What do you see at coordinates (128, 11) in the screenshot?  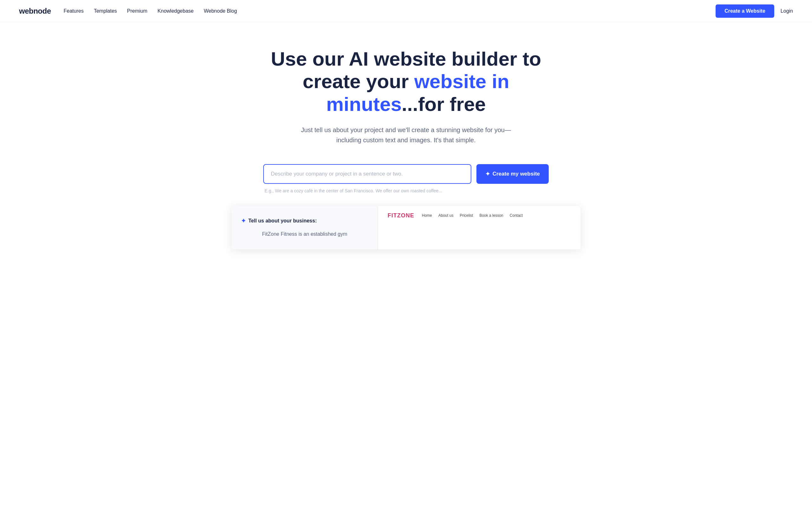 I see `nav-left: webnode Features Templates Premium Knowl…` at bounding box center [128, 11].